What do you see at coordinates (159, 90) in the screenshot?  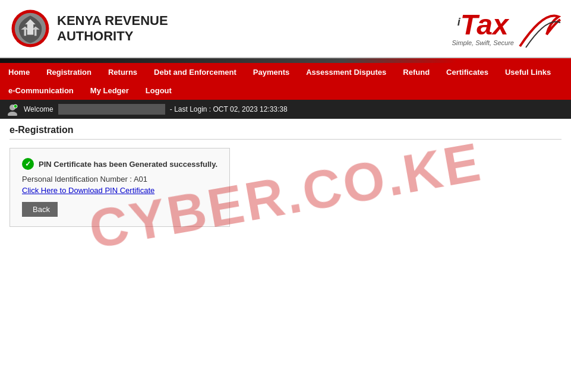 I see `nav-logout: Logout` at bounding box center [159, 90].